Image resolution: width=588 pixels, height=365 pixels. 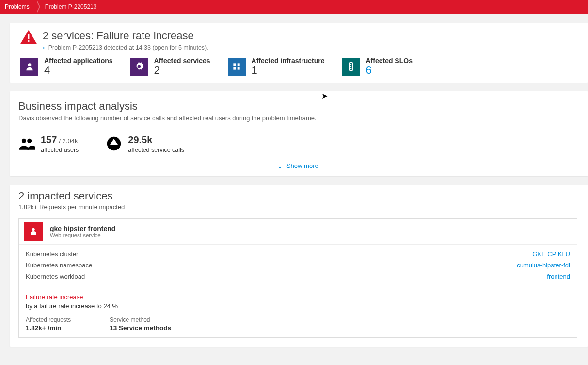 I want to click on event-title: Failure rate increase, so click(x=298, y=297).